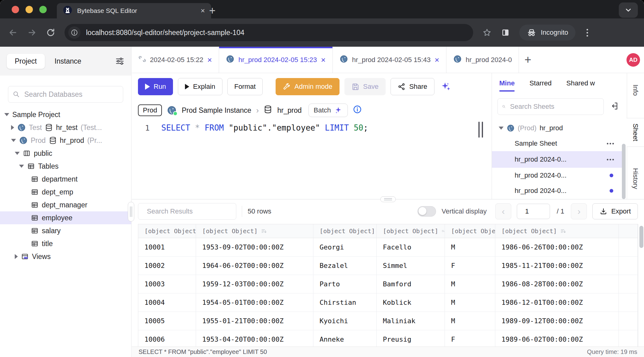 This screenshot has width=644, height=357. Describe the element at coordinates (203, 11) in the screenshot. I see `browser-tab-close-icon: ×` at that location.